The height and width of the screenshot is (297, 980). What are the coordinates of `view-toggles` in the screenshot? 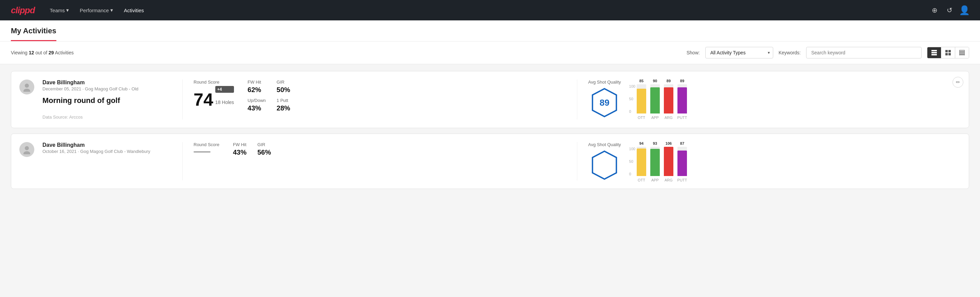 It's located at (948, 53).